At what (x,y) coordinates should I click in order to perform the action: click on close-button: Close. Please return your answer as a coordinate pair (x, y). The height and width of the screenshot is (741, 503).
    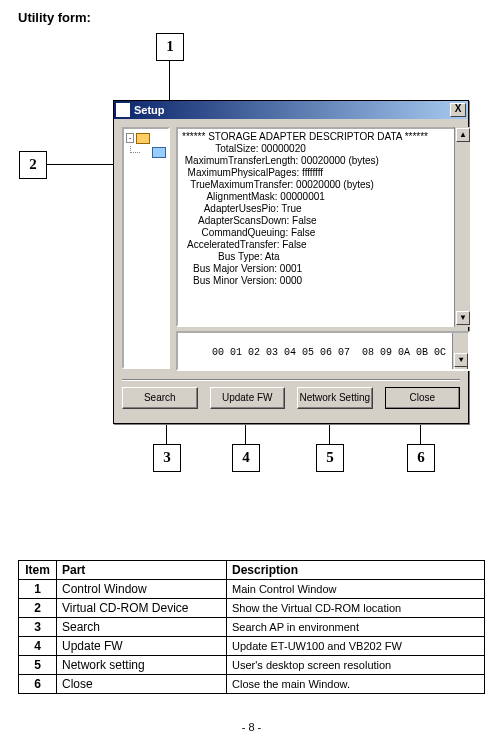
    Looking at the image, I should click on (423, 398).